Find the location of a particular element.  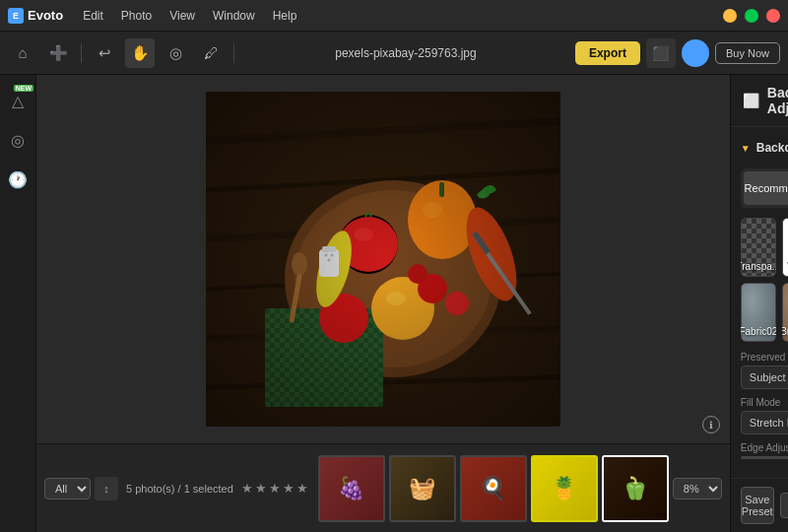

preserved-area-label: Preserved Area is located at coordinates (764, 357).